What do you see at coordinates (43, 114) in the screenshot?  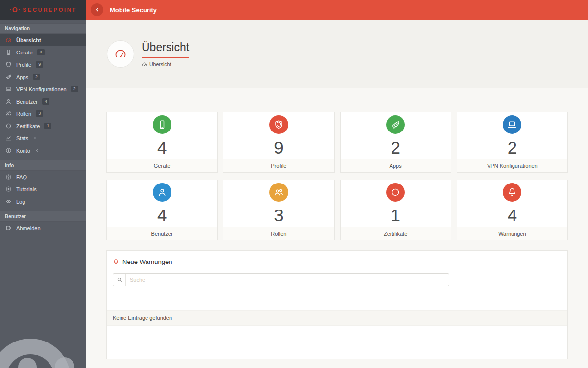 I see `sidebar-item-rollen: Rollen 3` at bounding box center [43, 114].